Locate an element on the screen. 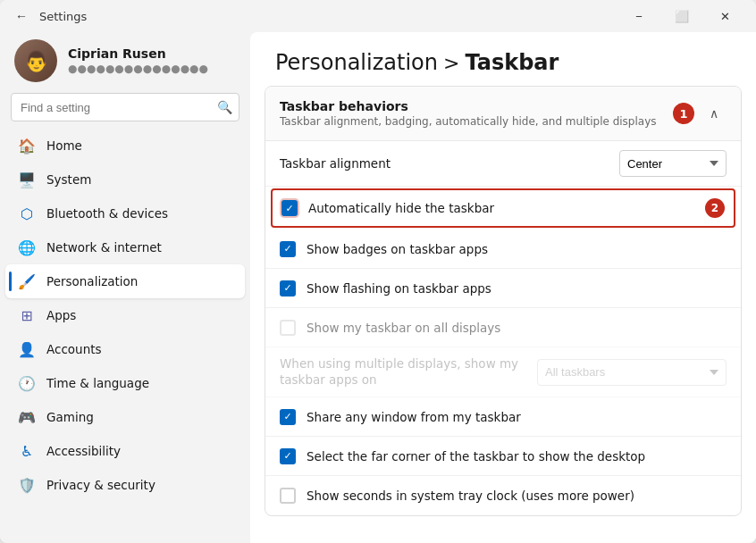 The image size is (756, 543). sidebar-item-time: 🕐 Time & language is located at coordinates (125, 383).